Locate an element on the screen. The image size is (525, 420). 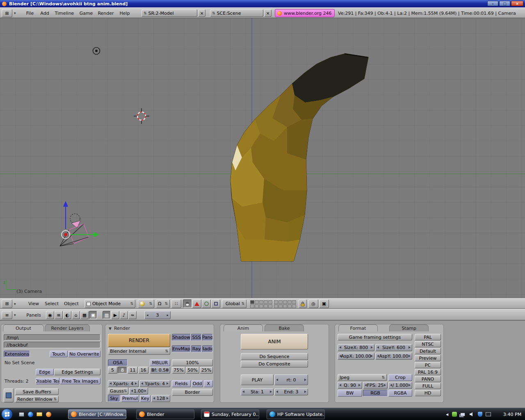
odd-toggle: Odd is located at coordinates (197, 384).